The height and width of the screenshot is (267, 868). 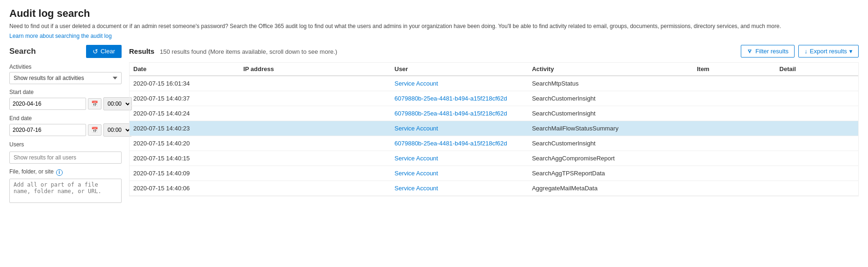 What do you see at coordinates (65, 191) in the screenshot?
I see `file-textarea` at bounding box center [65, 191].